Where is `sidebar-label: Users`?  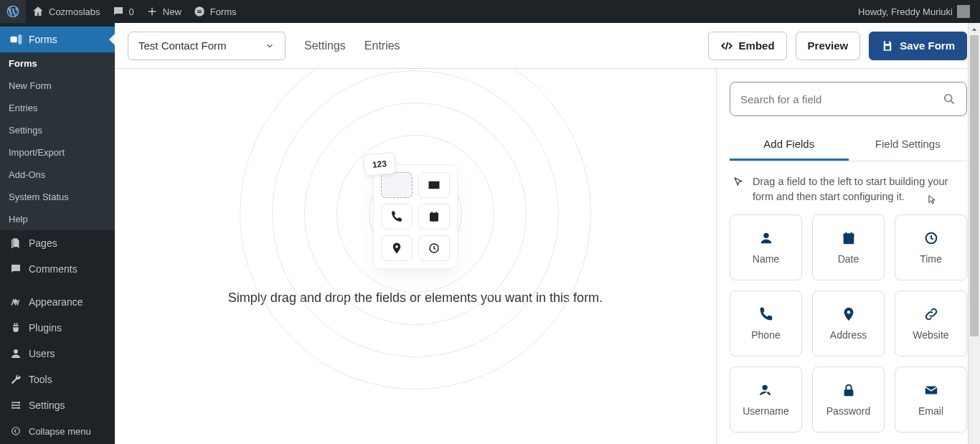 sidebar-label: Users is located at coordinates (42, 354).